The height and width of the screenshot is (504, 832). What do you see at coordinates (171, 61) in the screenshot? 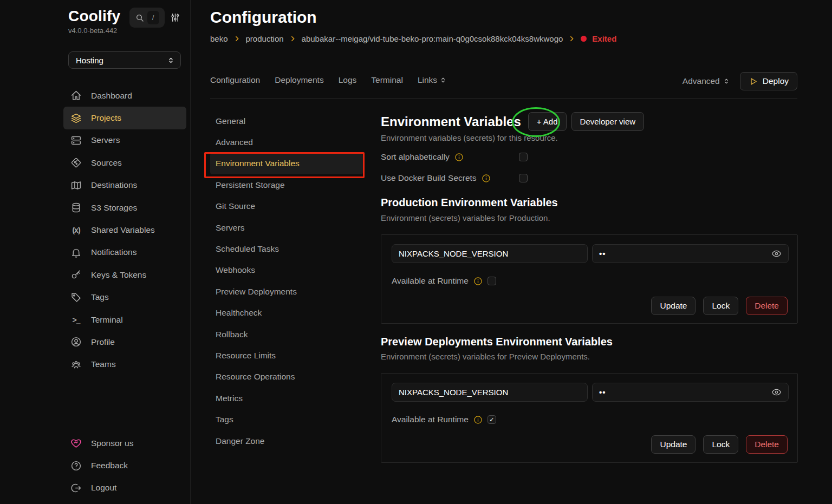
I see `chevron-up-down-icon` at bounding box center [171, 61].